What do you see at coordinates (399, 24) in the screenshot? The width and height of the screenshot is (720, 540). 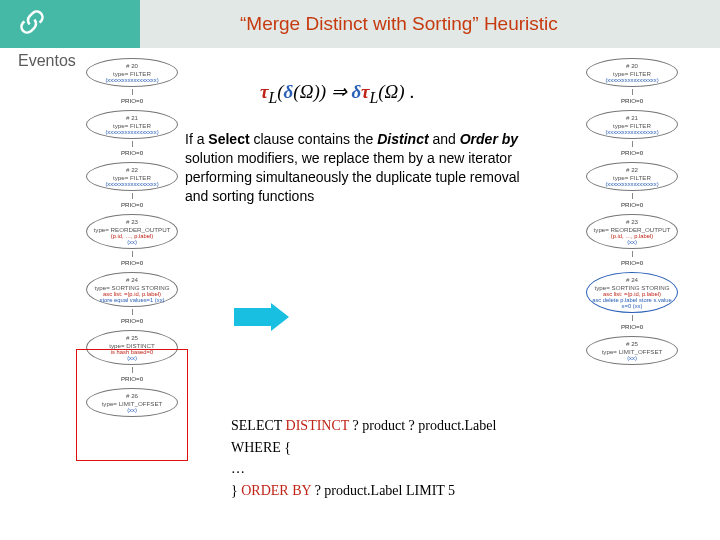 I see `slide-title: “Merge Distinct with Sorting” Heuristic` at bounding box center [399, 24].